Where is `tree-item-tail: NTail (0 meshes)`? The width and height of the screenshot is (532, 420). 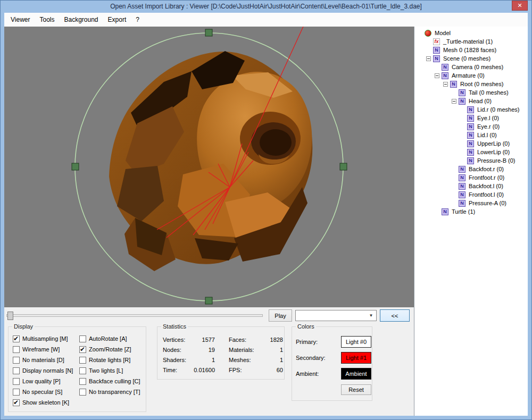
tree-item-tail: NTail (0 meshes) is located at coordinates (471, 93).